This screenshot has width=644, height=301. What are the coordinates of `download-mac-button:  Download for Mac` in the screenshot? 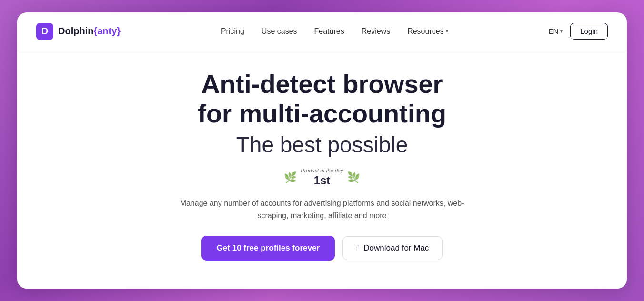 It's located at (392, 248).